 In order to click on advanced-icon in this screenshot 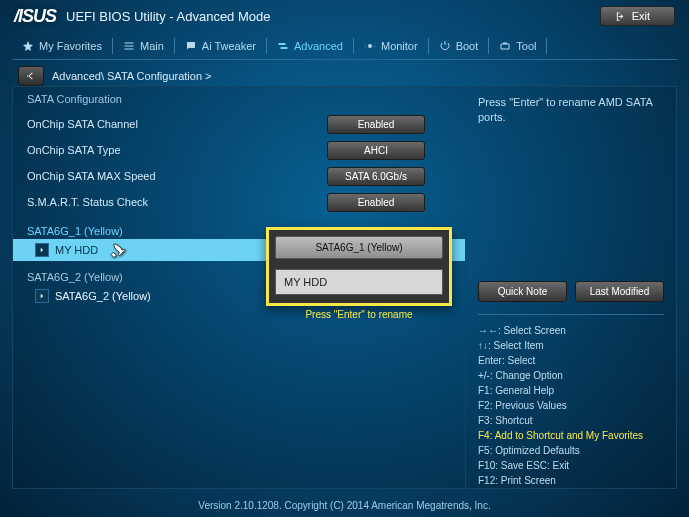, I will do `click(283, 46)`.